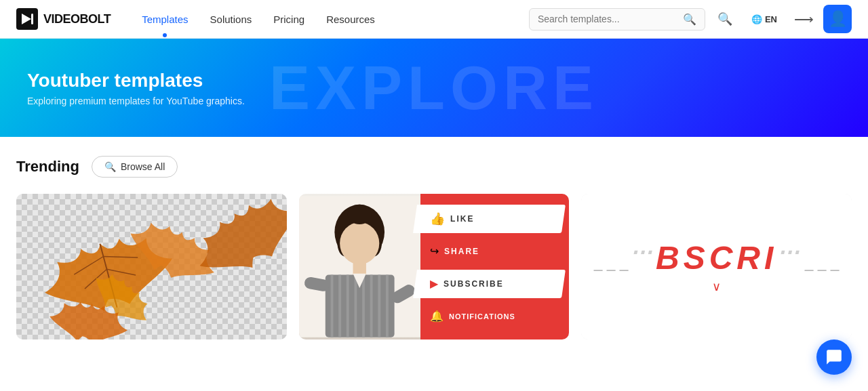 Image resolution: width=868 pixels, height=391 pixels. I want to click on trending-title: Trending, so click(47, 167).